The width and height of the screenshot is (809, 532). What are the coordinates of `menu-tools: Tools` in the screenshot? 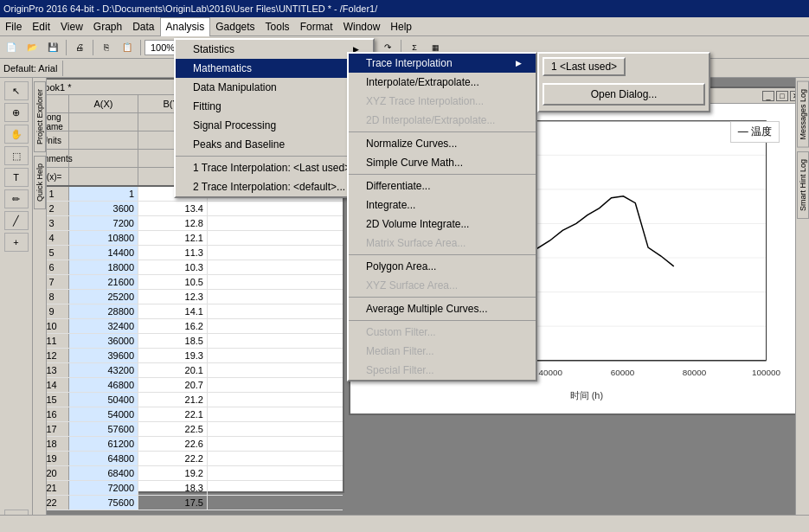 It's located at (278, 27).